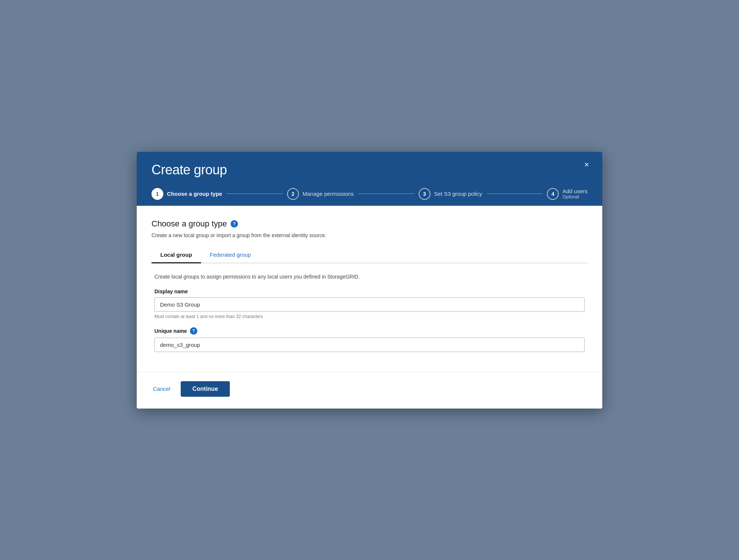 The width and height of the screenshot is (739, 560). I want to click on display-name-label: Display name, so click(370, 291).